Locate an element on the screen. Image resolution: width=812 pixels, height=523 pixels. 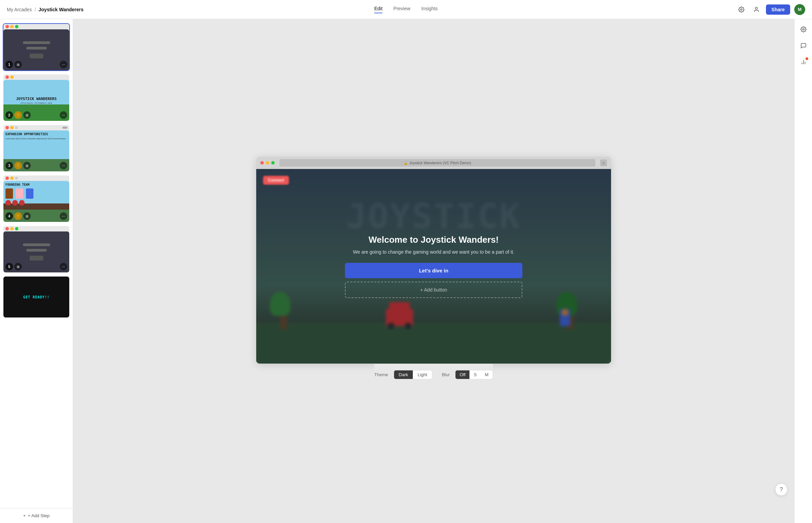
slide-5-more-btn: ··· is located at coordinates (63, 267).